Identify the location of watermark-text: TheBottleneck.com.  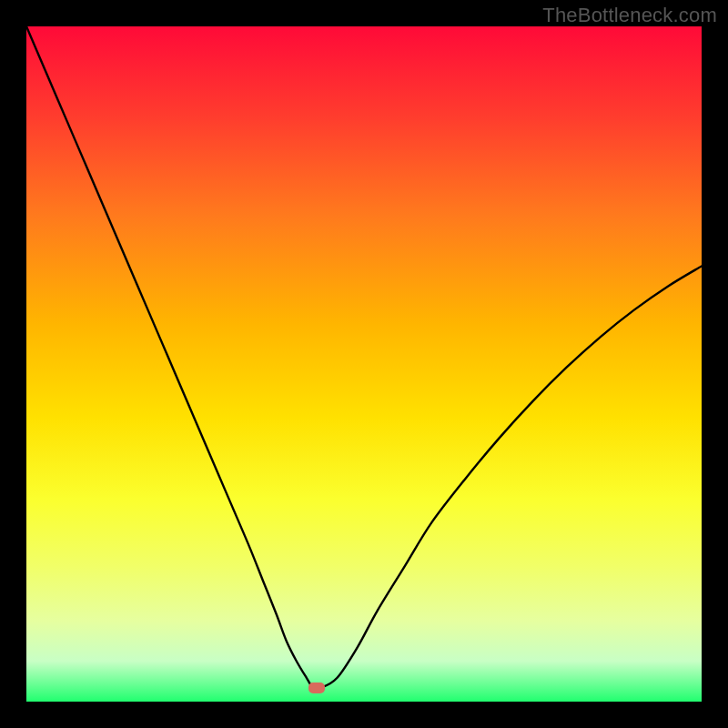
(630, 15).